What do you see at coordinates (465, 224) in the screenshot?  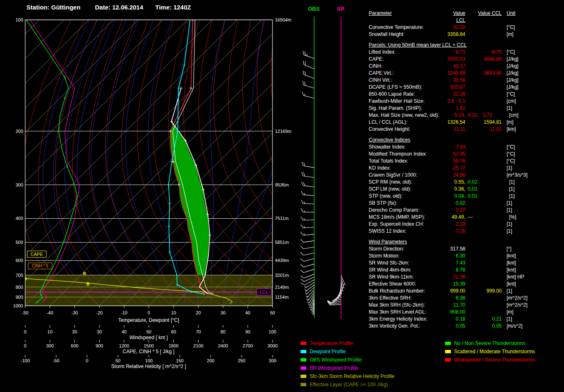 I see `table-row: Exp. Supercell Index CH:2.33[1]` at bounding box center [465, 224].